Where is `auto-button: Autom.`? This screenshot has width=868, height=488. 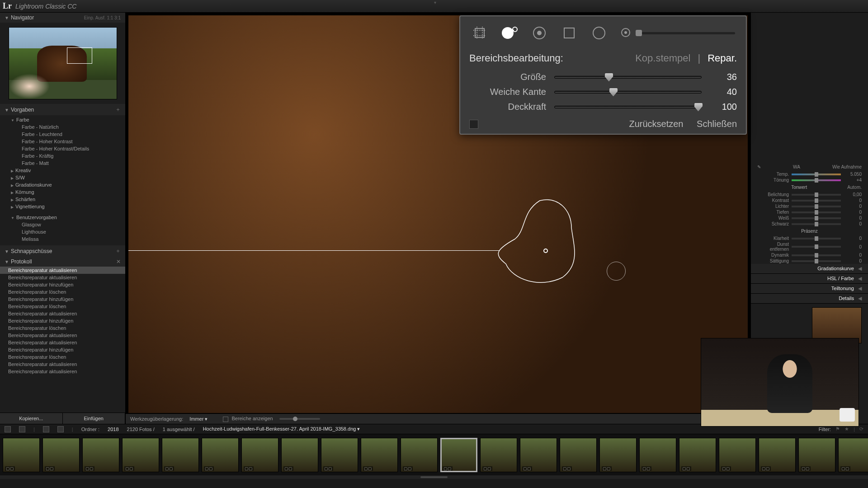
auto-button: Autom. is located at coordinates (854, 187).